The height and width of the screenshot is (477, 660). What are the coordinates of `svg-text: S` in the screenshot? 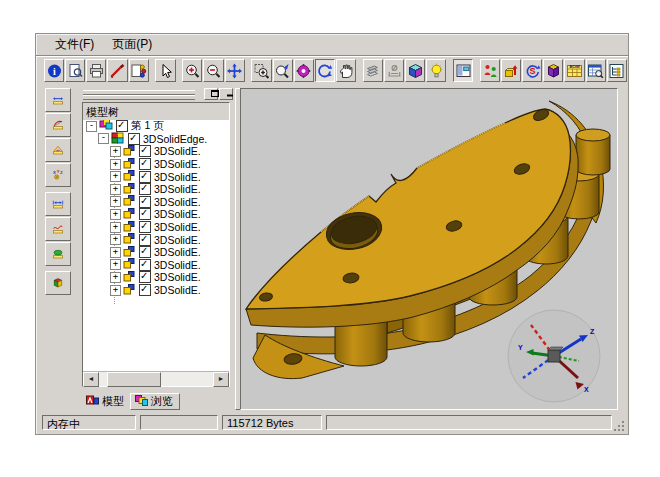 It's located at (532, 71).